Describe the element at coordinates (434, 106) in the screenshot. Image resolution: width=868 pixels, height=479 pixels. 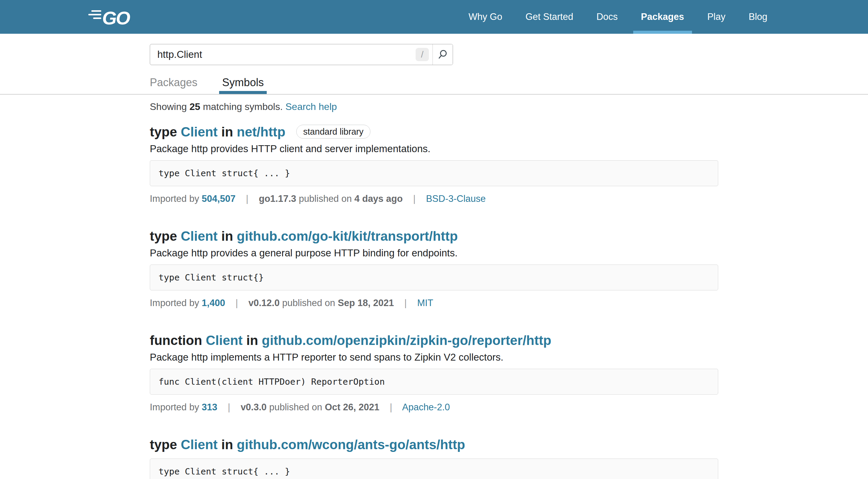
I see `status-line: Showing 25 matching symbols. Search help` at that location.